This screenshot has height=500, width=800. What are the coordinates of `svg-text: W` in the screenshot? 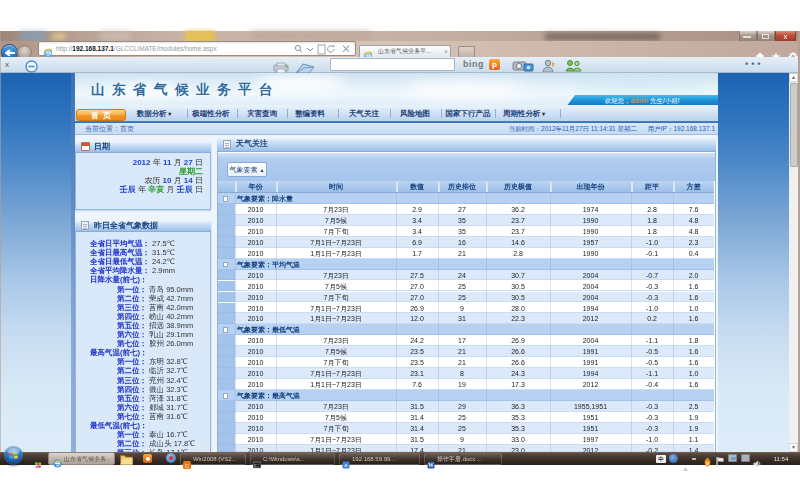 It's located at (431, 465).